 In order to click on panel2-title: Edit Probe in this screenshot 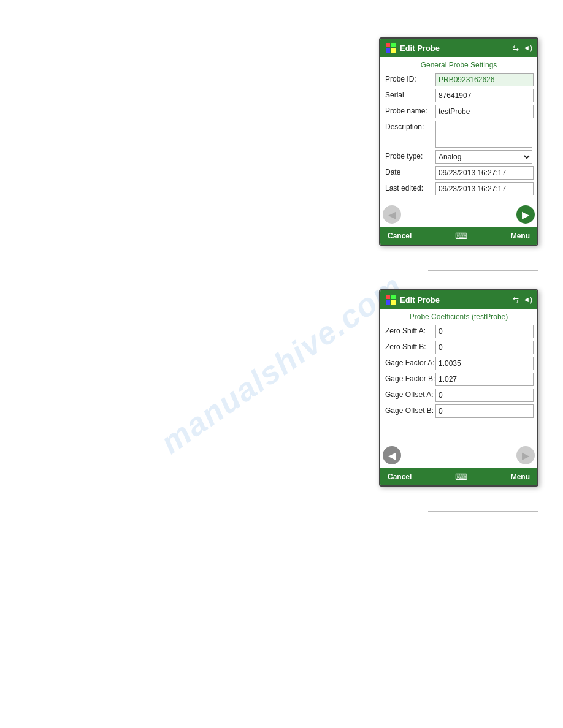, I will do `click(456, 300)`.